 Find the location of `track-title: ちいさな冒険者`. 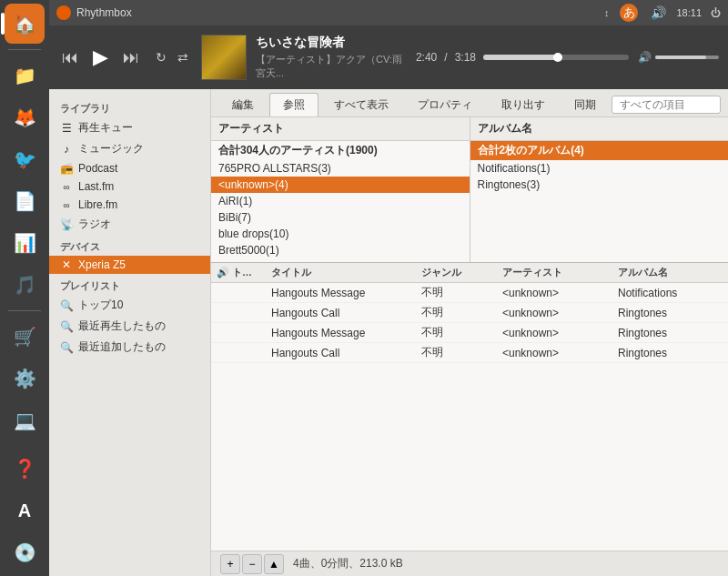

track-title: ちいさな冒険者 is located at coordinates (331, 43).